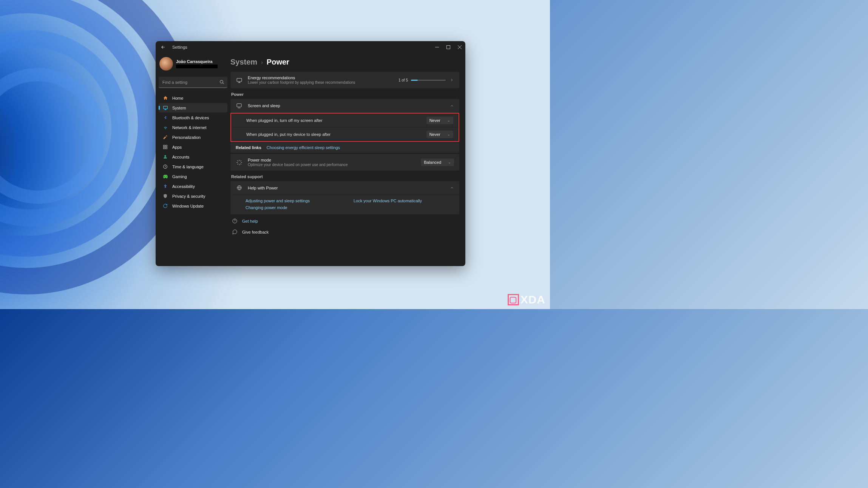 Image resolution: width=868 pixels, height=488 pixels. I want to click on energy-progress-bar, so click(428, 80).